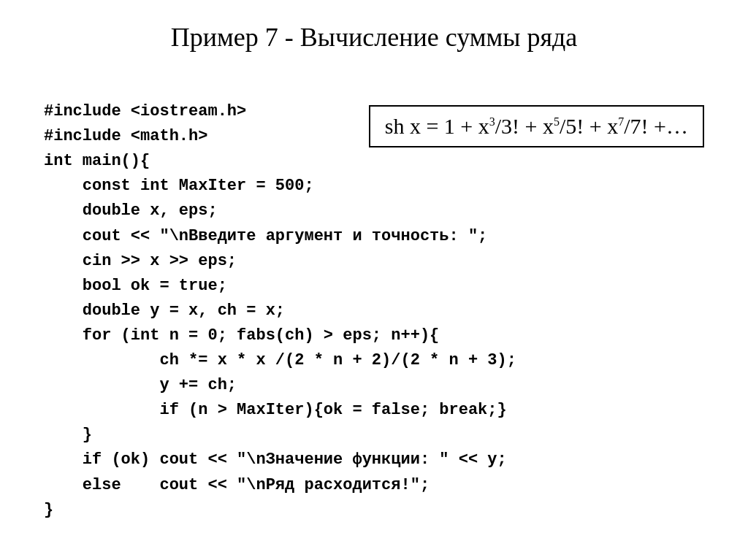  What do you see at coordinates (131, 210) in the screenshot?
I see `code-line-5: double x, eps;` at bounding box center [131, 210].